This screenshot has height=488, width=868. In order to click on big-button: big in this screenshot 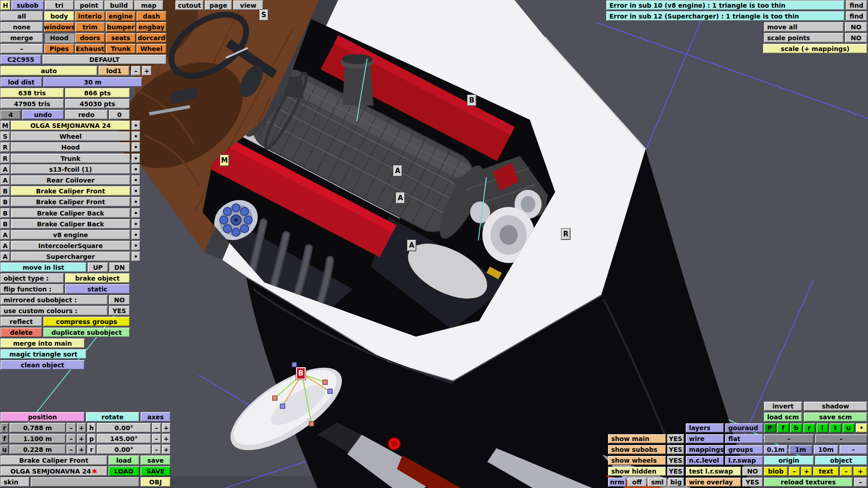, I will do `click(676, 482)`.